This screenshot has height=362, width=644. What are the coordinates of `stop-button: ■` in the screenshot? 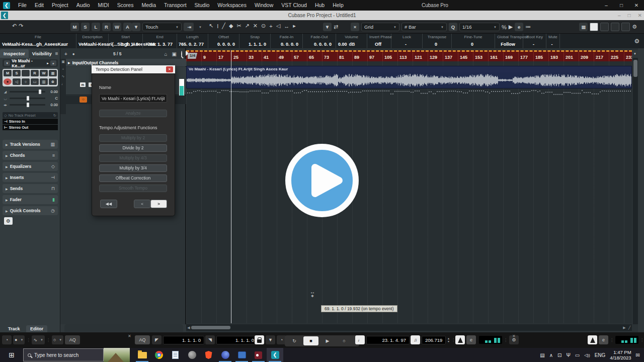 It's located at (311, 341).